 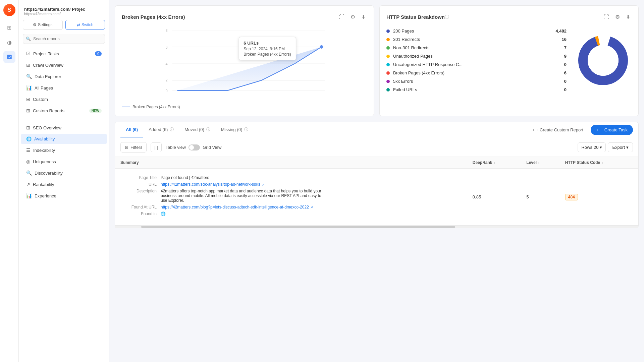 What do you see at coordinates (28, 162) in the screenshot?
I see `uniqueness-icon: ◎` at bounding box center [28, 162].